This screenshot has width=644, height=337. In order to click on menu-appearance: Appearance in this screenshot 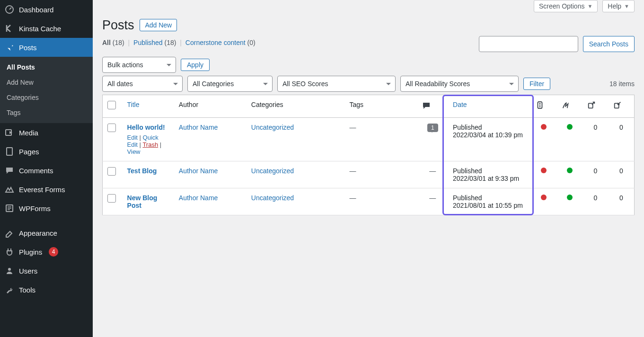, I will do `click(46, 233)`.